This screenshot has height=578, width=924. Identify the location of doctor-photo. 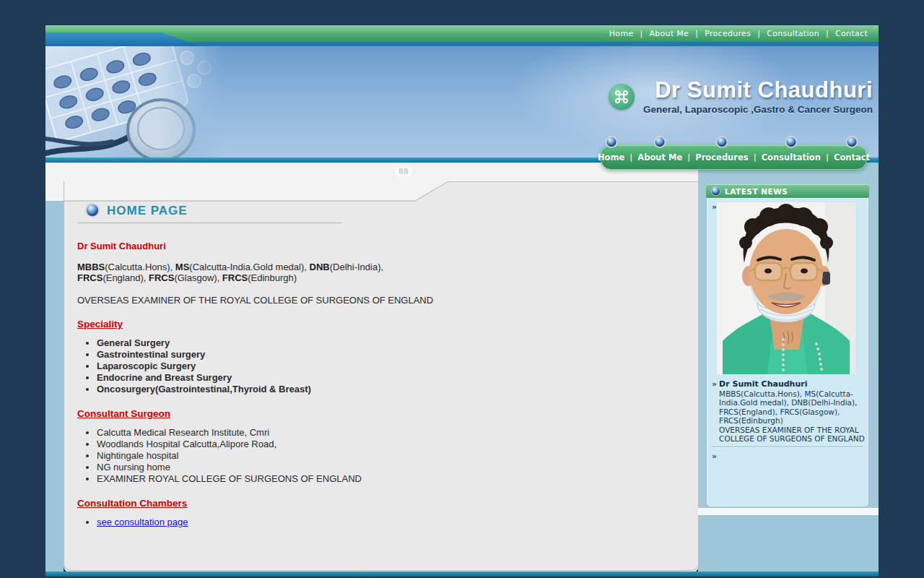
(786, 288).